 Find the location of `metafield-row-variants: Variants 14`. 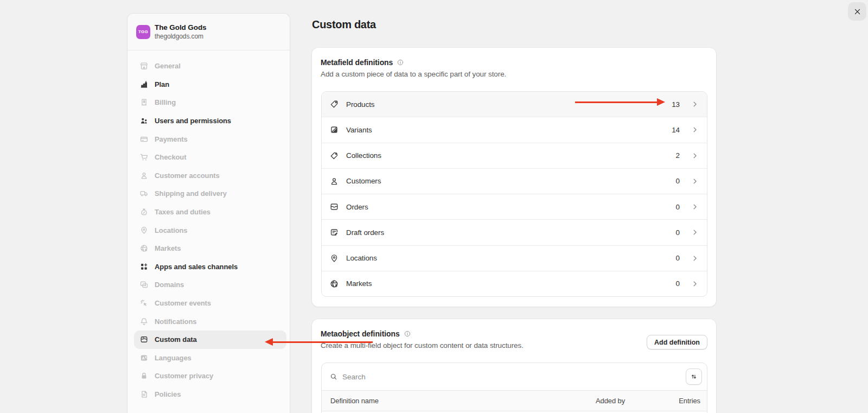

metafield-row-variants: Variants 14 is located at coordinates (514, 129).